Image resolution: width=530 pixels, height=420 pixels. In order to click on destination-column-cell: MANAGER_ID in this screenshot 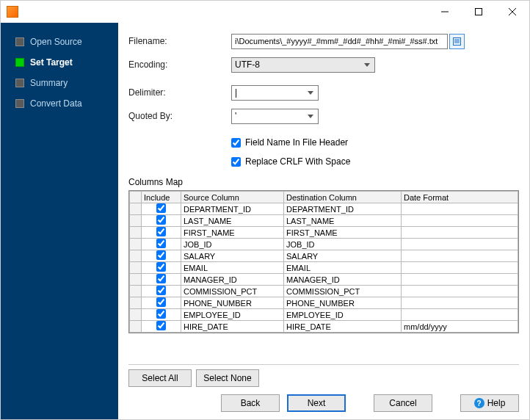, I will do `click(343, 280)`.